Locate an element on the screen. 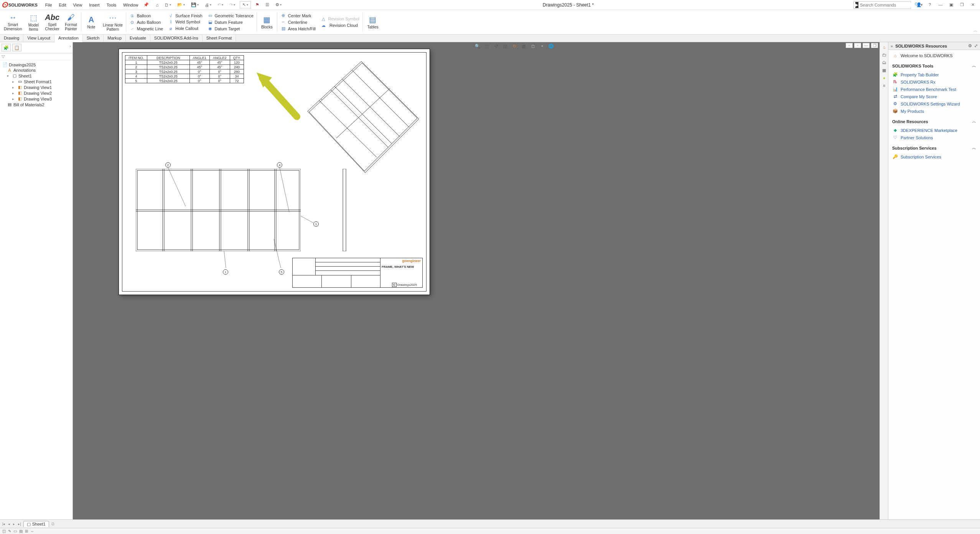  tree-sheet-format: ▸▭Sheet Format1 is located at coordinates (36, 81).